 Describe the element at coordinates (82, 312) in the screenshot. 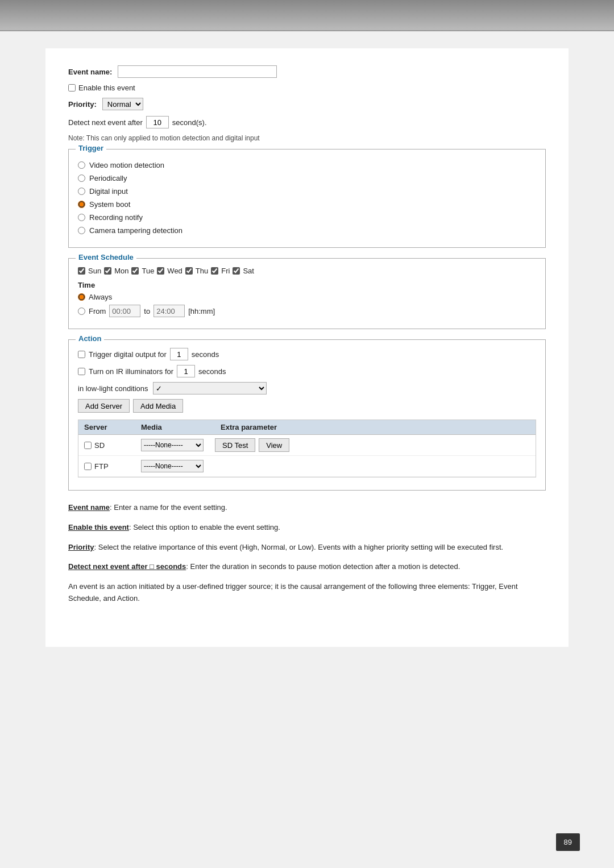

I see `time-from-radio` at that location.